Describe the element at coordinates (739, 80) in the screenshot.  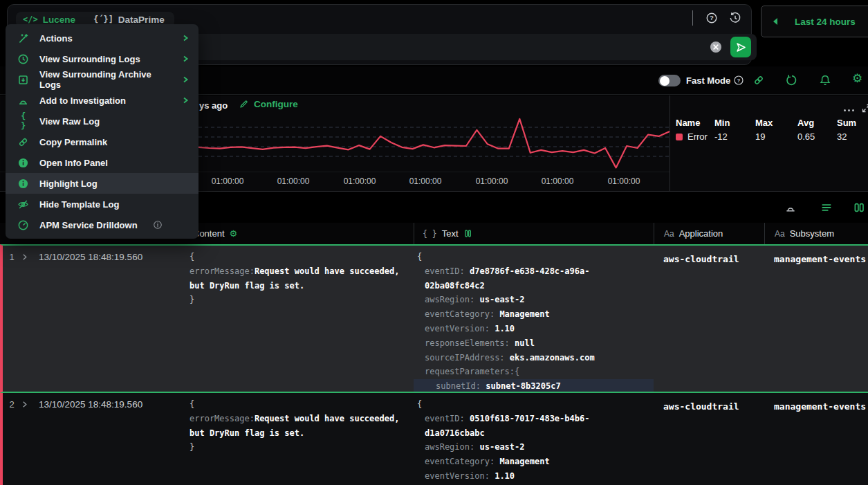
I see `fast-mode-help-icon: ?` at that location.